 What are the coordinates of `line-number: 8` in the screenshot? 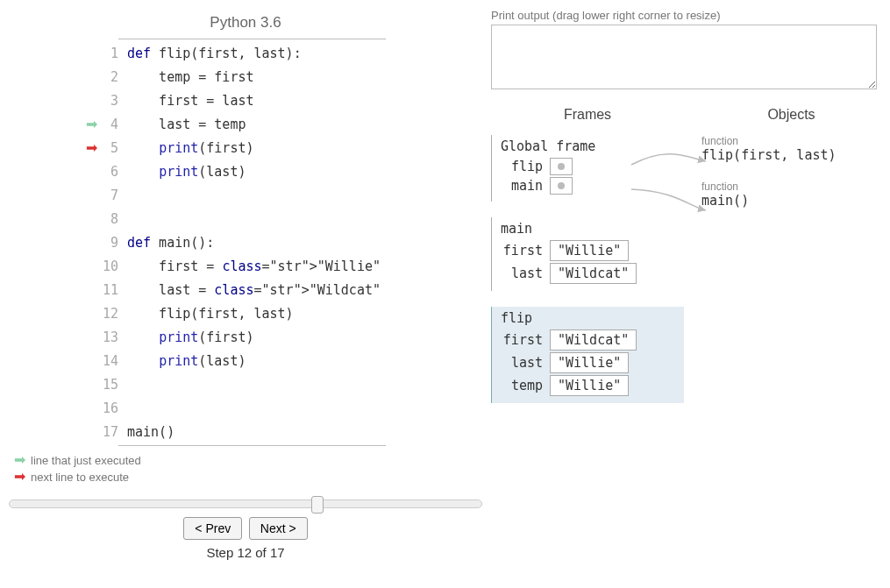 It's located at (115, 219).